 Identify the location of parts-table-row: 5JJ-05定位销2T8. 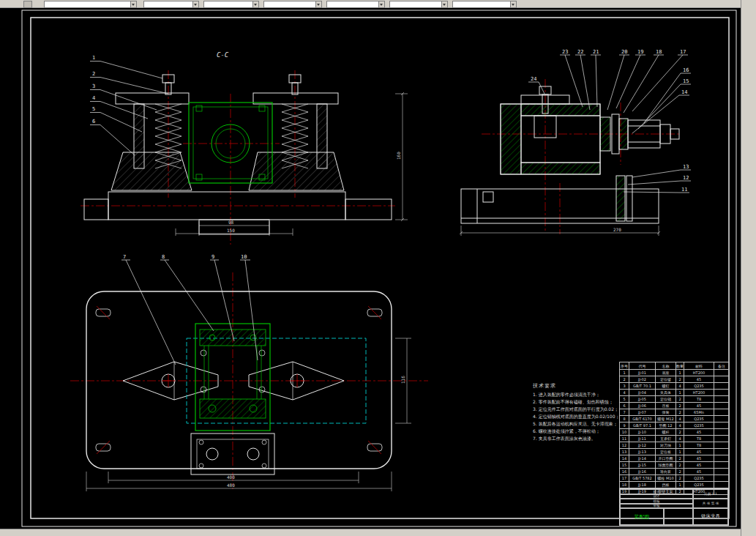
(675, 400).